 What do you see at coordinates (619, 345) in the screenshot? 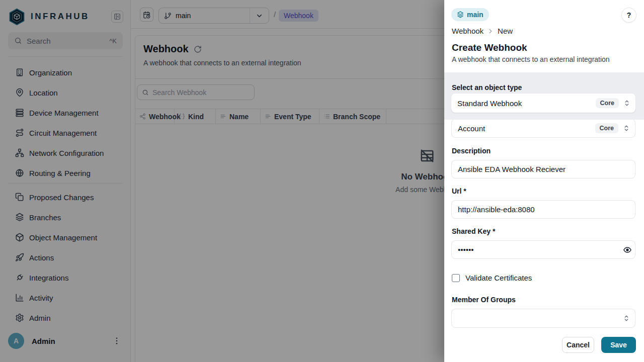
I see `save-button: Save` at bounding box center [619, 345].